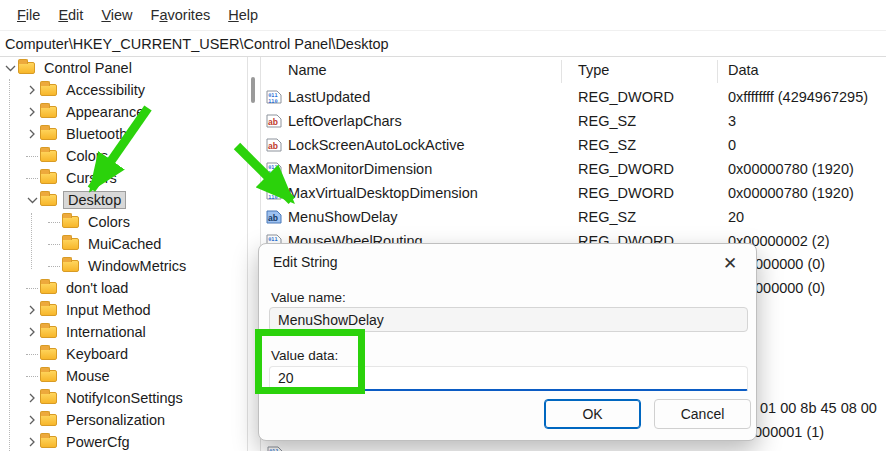 This screenshot has height=451, width=886. Describe the element at coordinates (124, 244) in the screenshot. I see `tree-item-muicached: MuiCached` at that location.